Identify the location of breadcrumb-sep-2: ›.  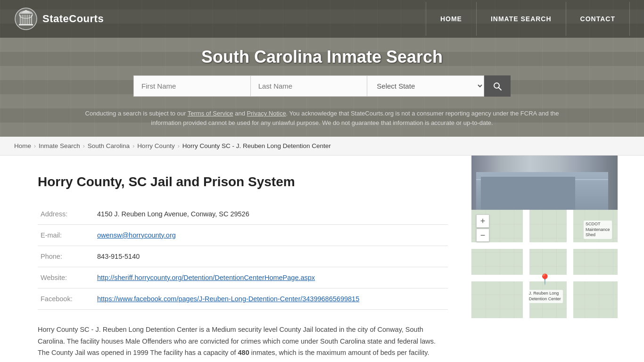
(84, 146).